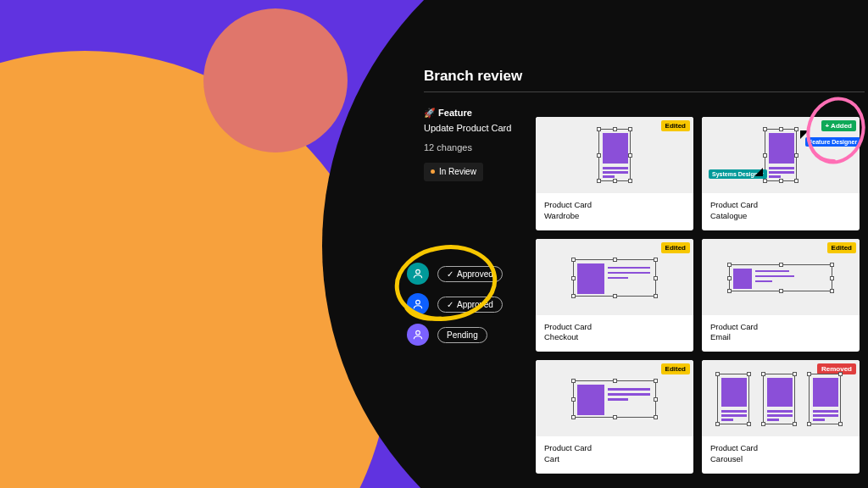 Image resolution: width=868 pixels, height=488 pixels. I want to click on status-badge: + Added, so click(839, 125).